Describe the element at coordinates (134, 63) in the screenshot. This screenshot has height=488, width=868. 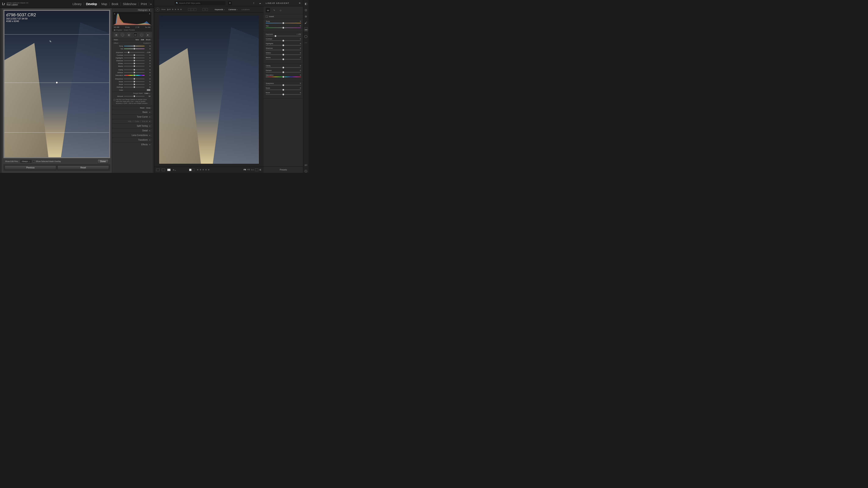
I see `slider-whites` at that location.